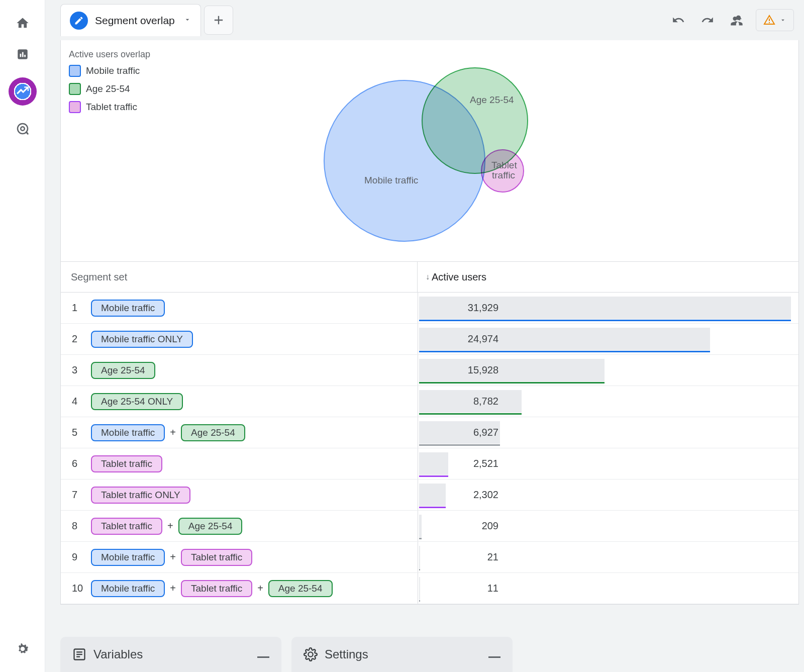  I want to click on admin-gear-icon, so click(23, 649).